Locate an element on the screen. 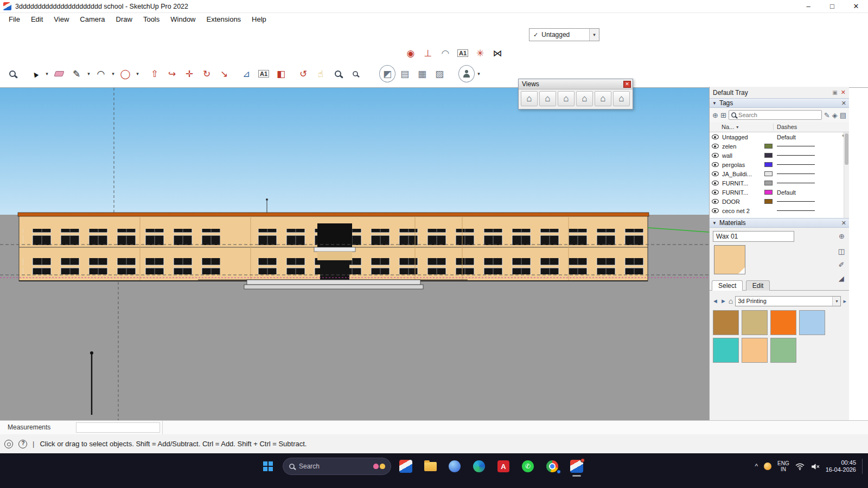  shape-tool: ◯ is located at coordinates (125, 74).